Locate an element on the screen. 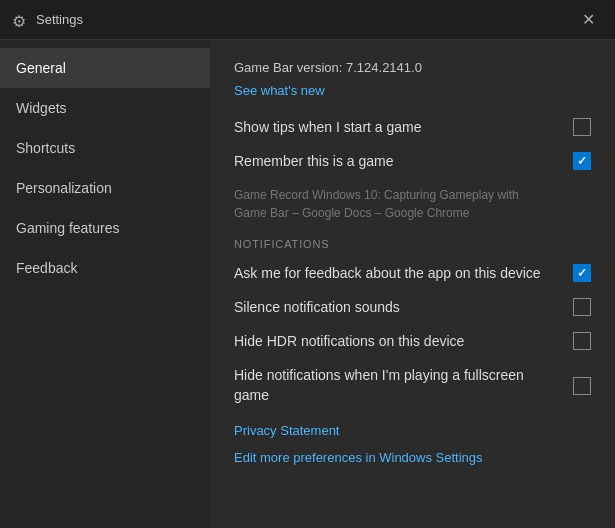  hide-fullscreen-row: Hide notifications when I'm playing a fu… is located at coordinates (412, 386).